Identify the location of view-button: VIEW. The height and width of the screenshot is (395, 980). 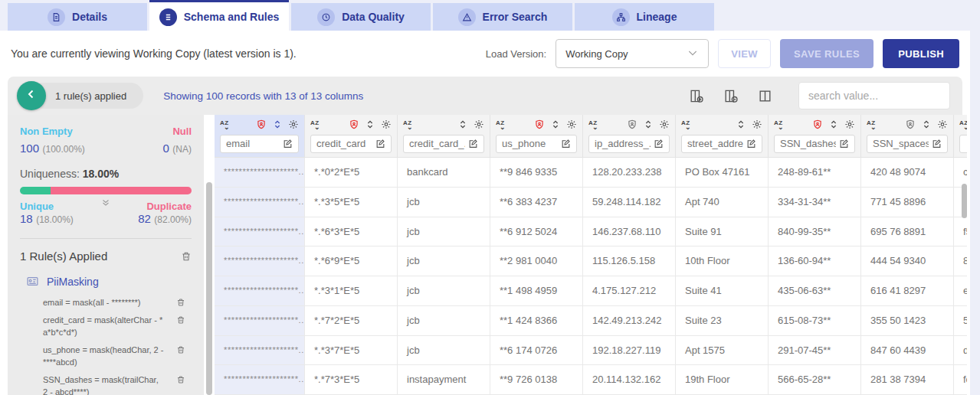
(745, 54).